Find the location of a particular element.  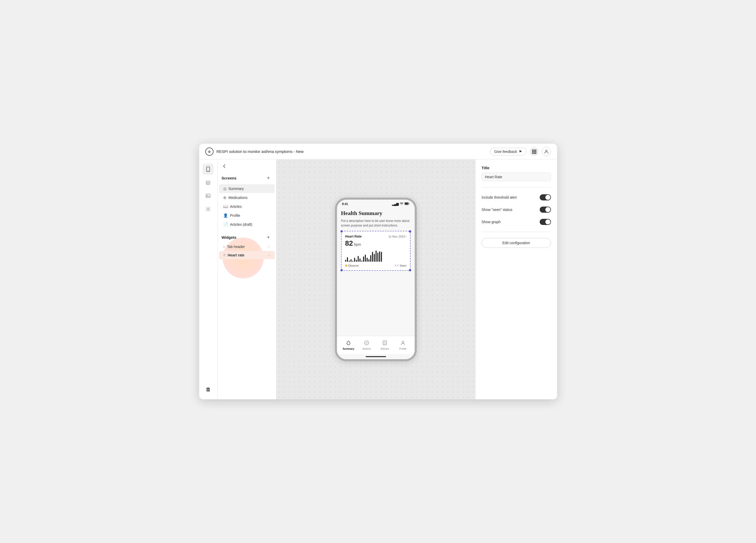

widget-card-date: 11 Nov, 2023 › is located at coordinates (397, 237).